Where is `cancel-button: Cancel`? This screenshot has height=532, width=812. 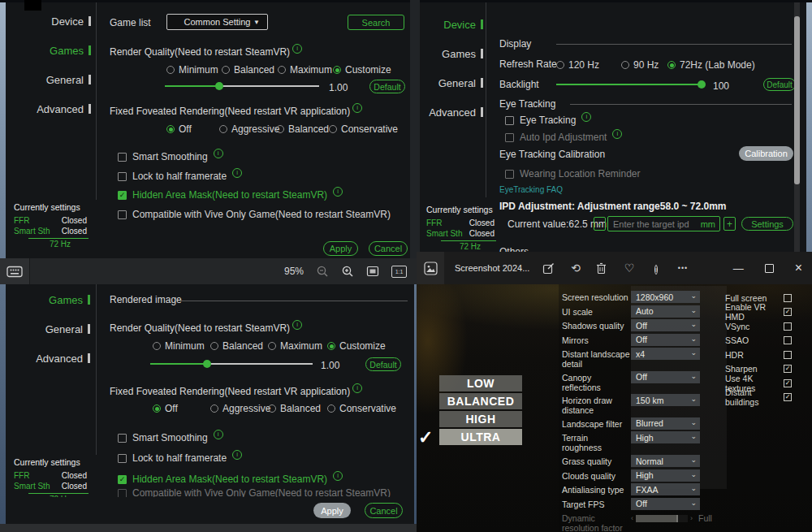
cancel-button: Cancel is located at coordinates (388, 249).